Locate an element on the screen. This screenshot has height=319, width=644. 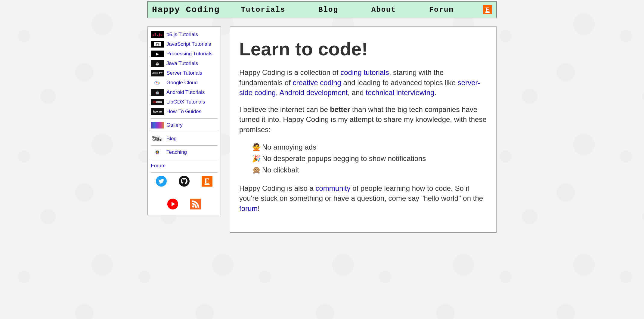
sidebar-item: ▶ Processing Tutorials is located at coordinates (184, 54).